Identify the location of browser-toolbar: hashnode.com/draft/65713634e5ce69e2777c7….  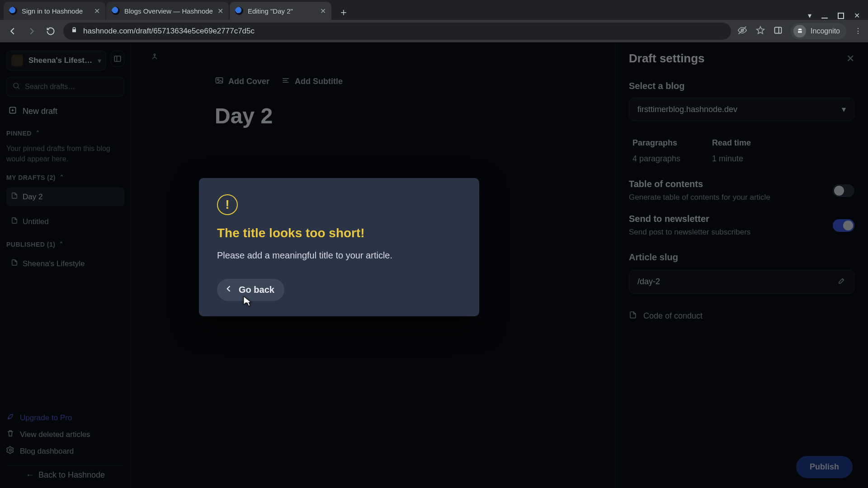
(434, 31).